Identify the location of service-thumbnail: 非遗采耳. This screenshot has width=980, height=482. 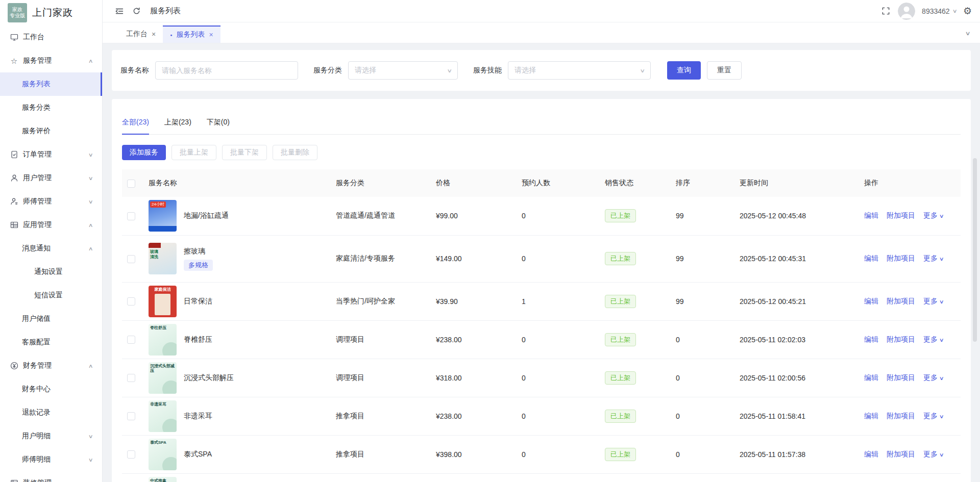
(162, 416).